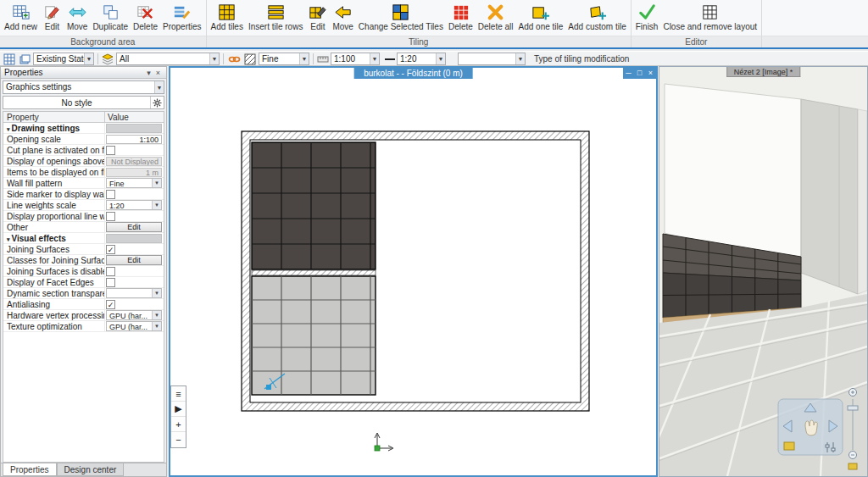  Describe the element at coordinates (401, 17) in the screenshot. I see `change-selected-tiles-button: Change Selected Tiles` at that location.